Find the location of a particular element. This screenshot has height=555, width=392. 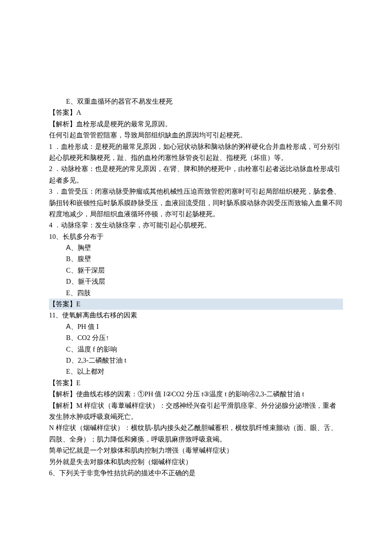

option-c: C、躯干深层 is located at coordinates (196, 270).